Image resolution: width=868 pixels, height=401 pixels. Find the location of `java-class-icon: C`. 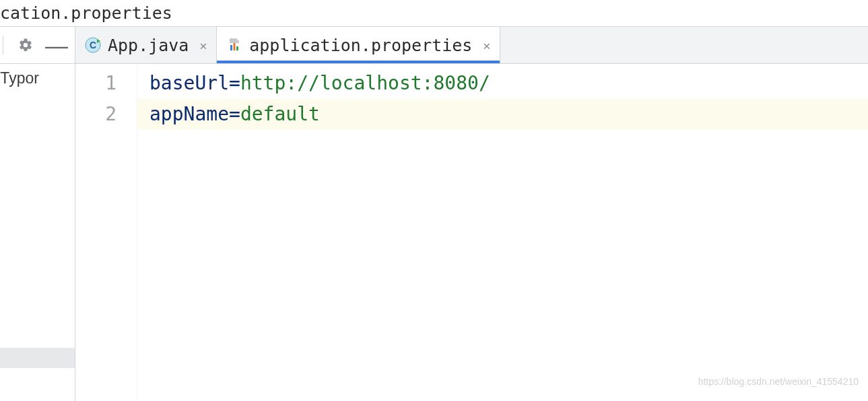

java-class-icon: C is located at coordinates (93, 45).